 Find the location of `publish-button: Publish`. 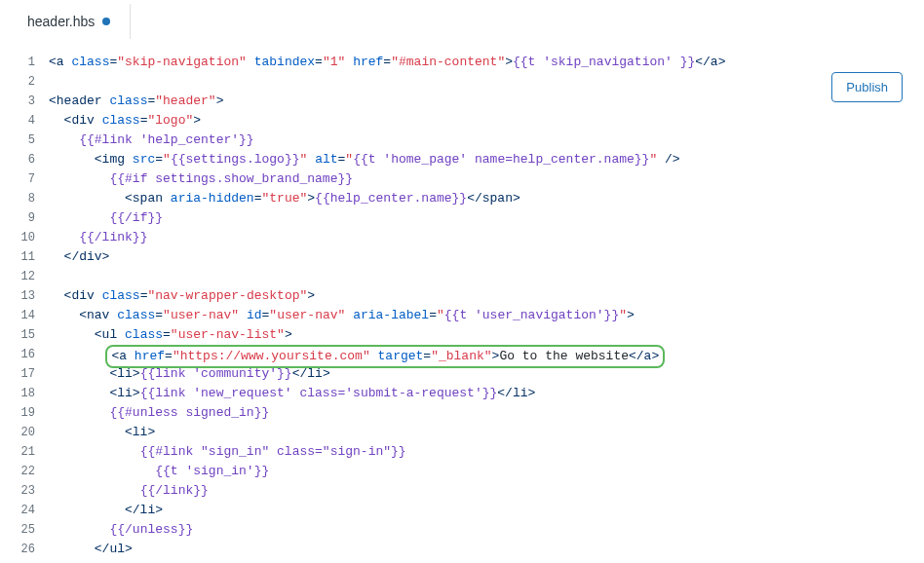

publish-button: Publish is located at coordinates (867, 88).